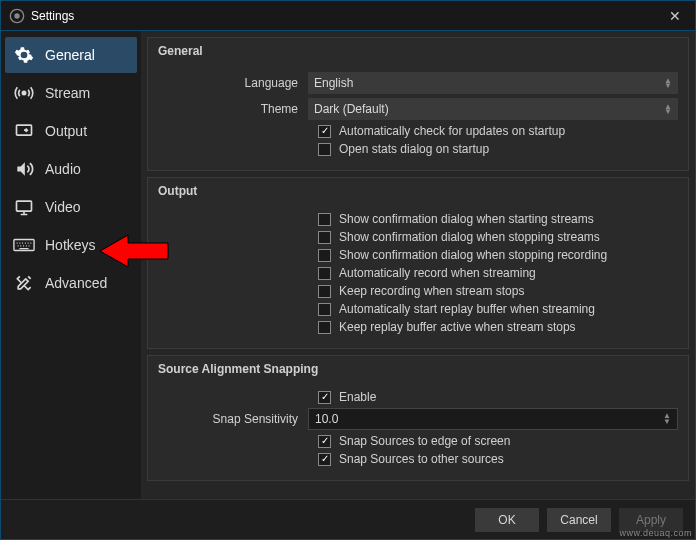  Describe the element at coordinates (324, 132) in the screenshot. I see `auto-update-checkbox` at that location.